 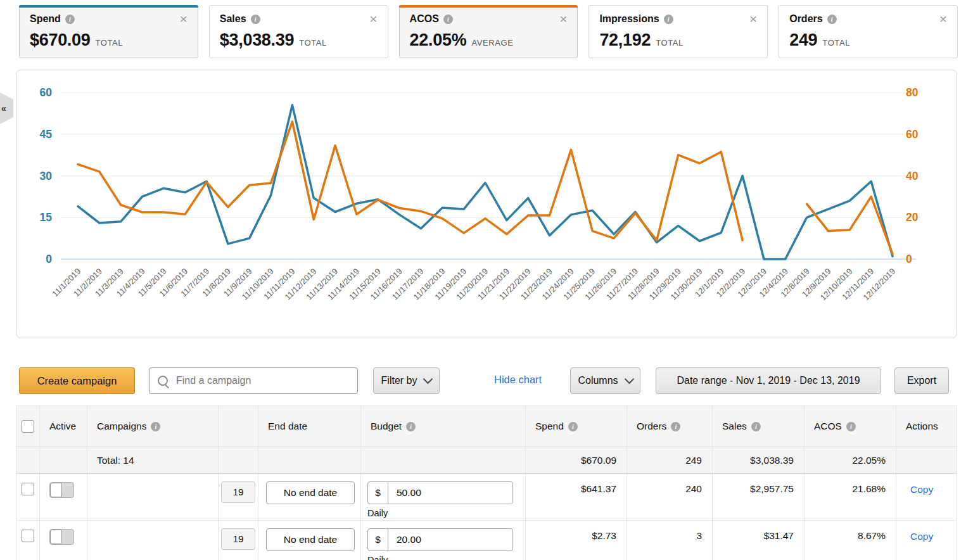 I want to click on column-header-spend: Spendi, so click(x=576, y=426).